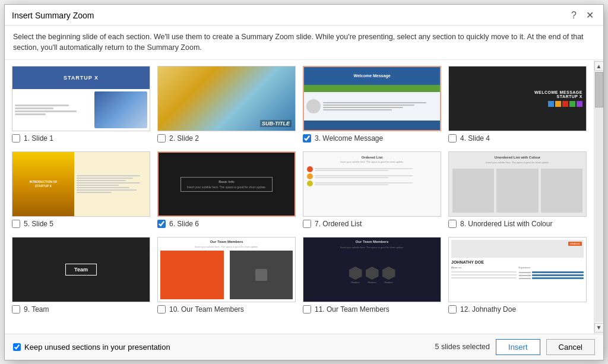 The height and width of the screenshot is (364, 608). Describe the element at coordinates (571, 347) in the screenshot. I see `cancel-button: Cancel` at that location.